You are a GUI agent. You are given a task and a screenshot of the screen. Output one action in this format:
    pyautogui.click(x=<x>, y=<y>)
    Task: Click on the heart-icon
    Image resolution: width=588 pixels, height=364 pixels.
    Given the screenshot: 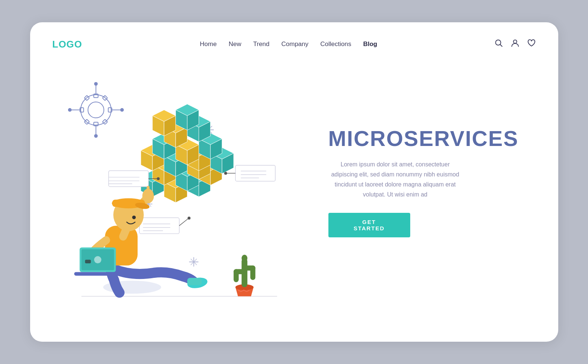 What is the action you would take?
    pyautogui.click(x=531, y=44)
    